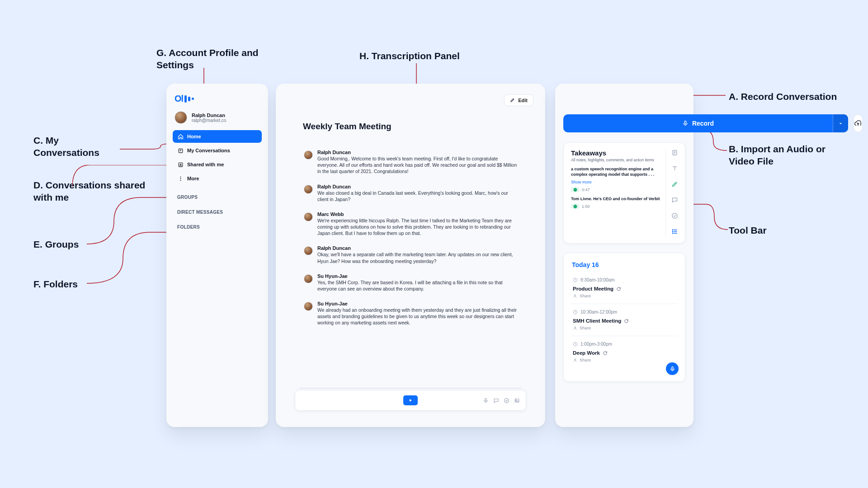 The height and width of the screenshot is (488, 868). What do you see at coordinates (217, 164) in the screenshot?
I see `nav-shared-with-me: Shared with me` at bounding box center [217, 164].